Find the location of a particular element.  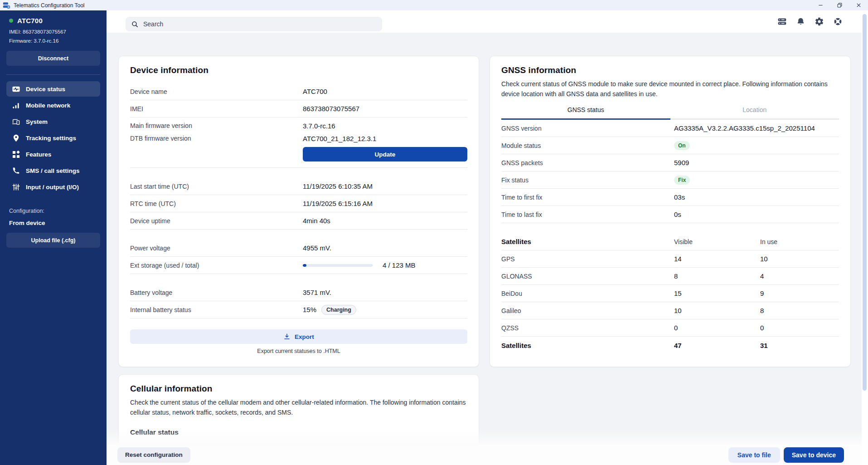

gnss-tabs: GNSS status Location is located at coordinates (670, 113).